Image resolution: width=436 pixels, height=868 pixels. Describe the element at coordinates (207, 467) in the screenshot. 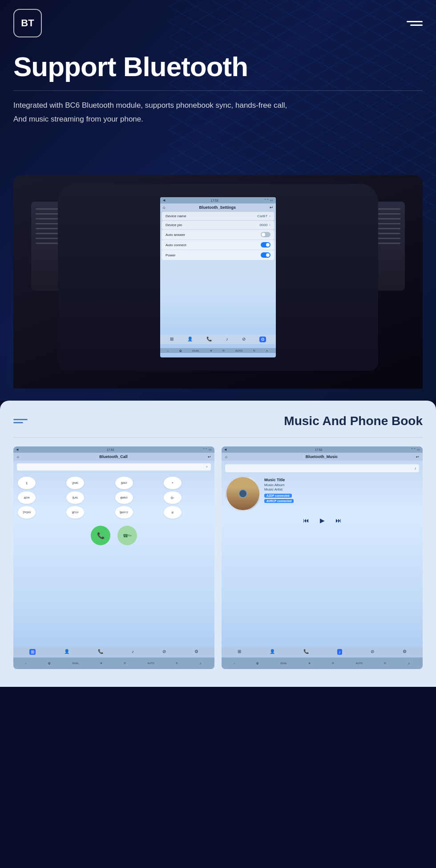

I see `clear-icon: ✕` at that location.